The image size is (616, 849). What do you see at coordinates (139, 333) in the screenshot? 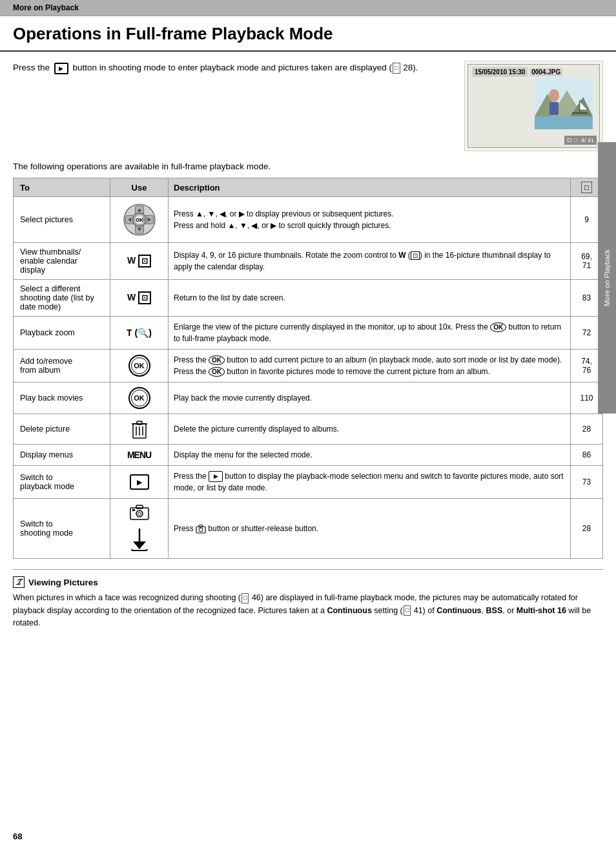
I see `t-icon-container: T (🔍)` at bounding box center [139, 333].